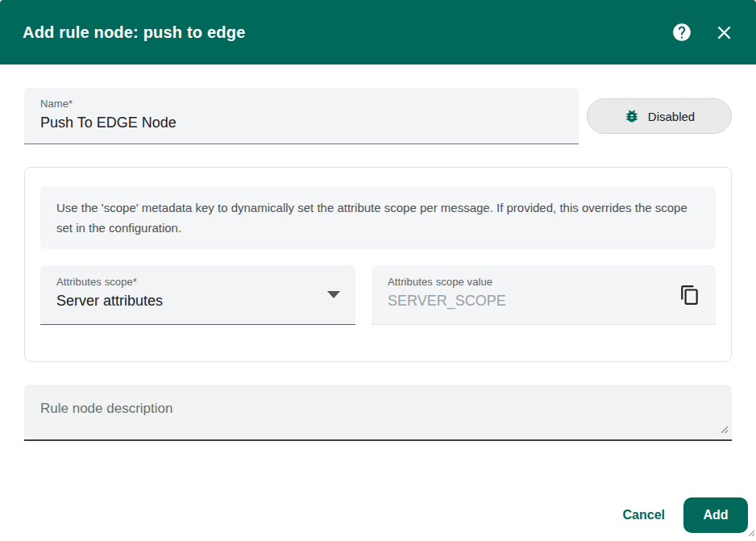 The width and height of the screenshot is (756, 541). What do you see at coordinates (378, 32) in the screenshot?
I see `dialog-header: Add rule node: push to edge` at bounding box center [378, 32].